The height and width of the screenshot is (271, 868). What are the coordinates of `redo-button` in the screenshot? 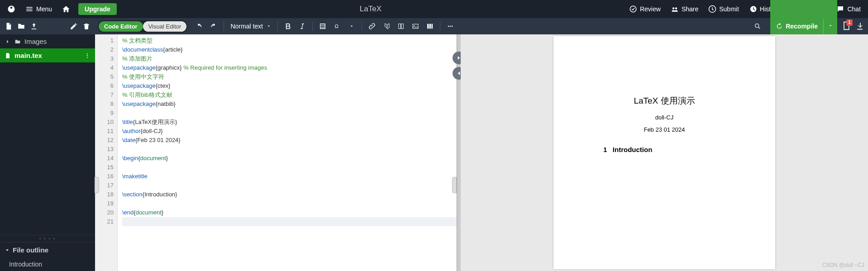 It's located at (214, 26).